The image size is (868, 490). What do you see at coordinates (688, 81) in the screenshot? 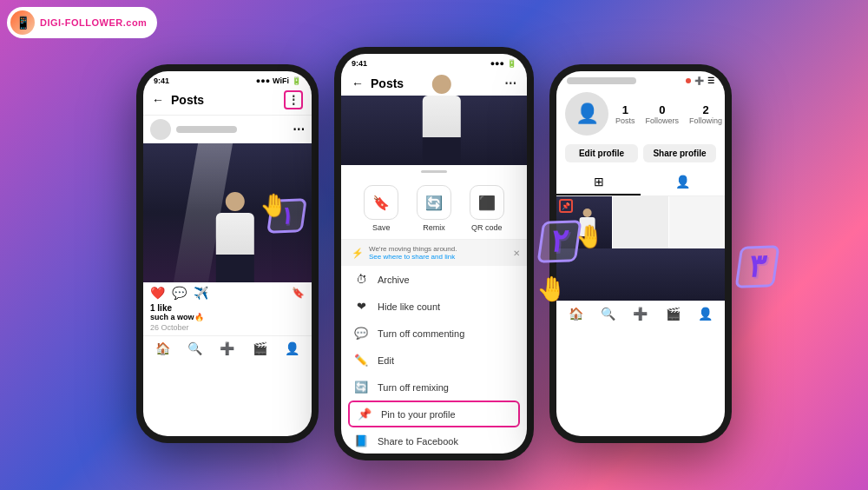
I see `notification-dot` at bounding box center [688, 81].